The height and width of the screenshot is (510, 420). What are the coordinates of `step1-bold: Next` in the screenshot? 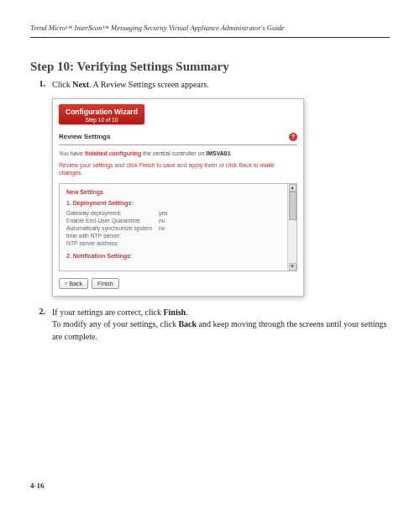 It's located at (81, 84).